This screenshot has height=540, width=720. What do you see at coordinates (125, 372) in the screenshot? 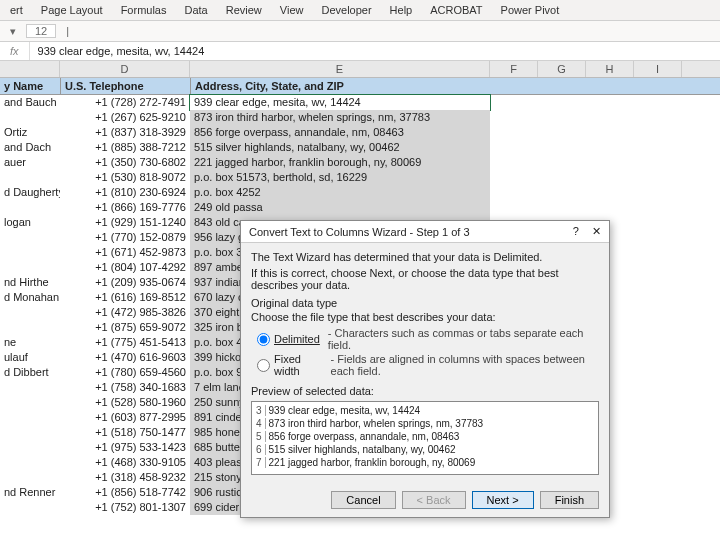
I see `cell-phone: +1 (780) 659-4560` at bounding box center [125, 372].